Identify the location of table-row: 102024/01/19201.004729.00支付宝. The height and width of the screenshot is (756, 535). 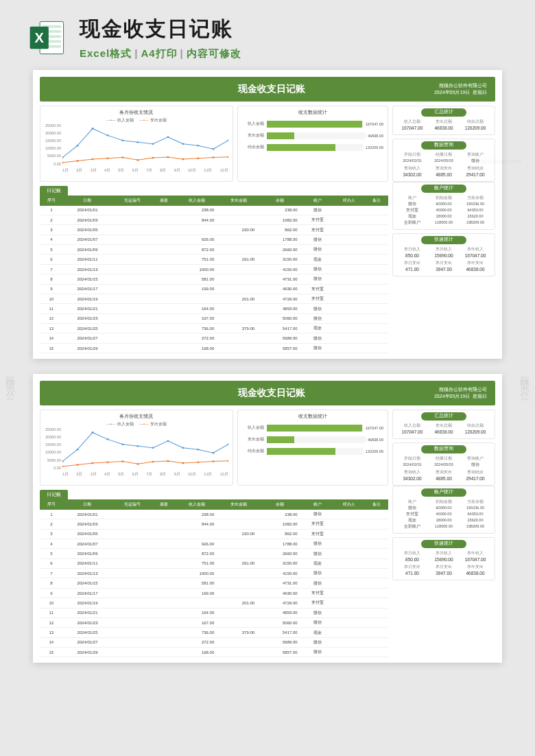
(214, 298).